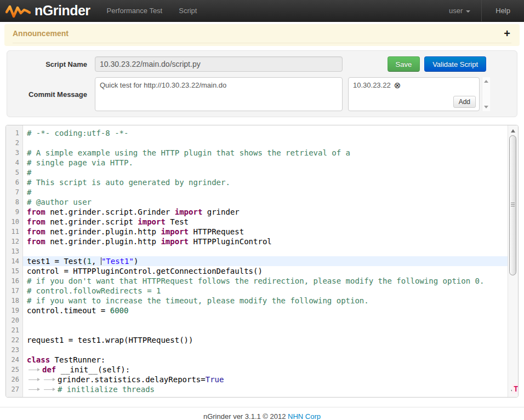 This screenshot has width=524, height=420. Describe the element at coordinates (481, 11) in the screenshot. I see `navbar-right: user Help` at that location.